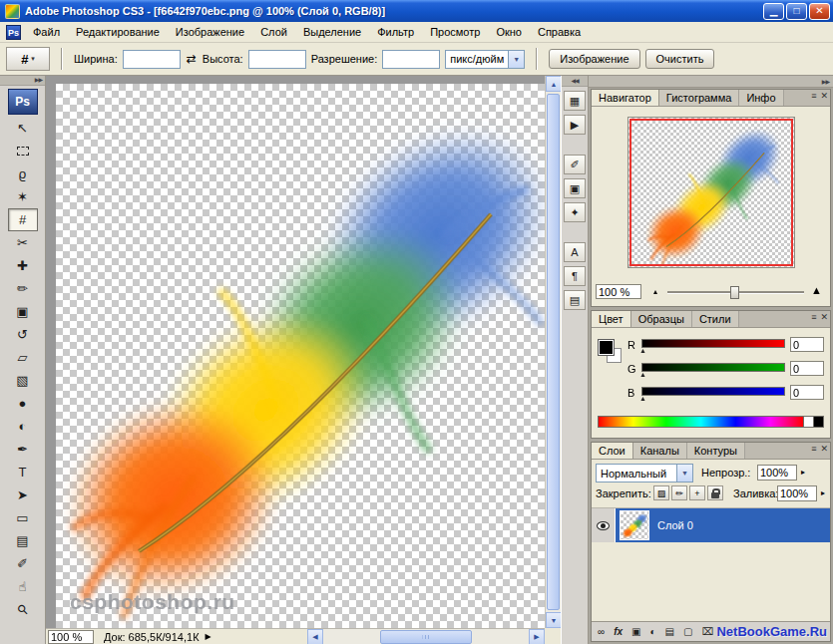 This screenshot has height=644, width=833. Describe the element at coordinates (736, 293) in the screenshot. I see `navigator-zoom-slider` at that location.